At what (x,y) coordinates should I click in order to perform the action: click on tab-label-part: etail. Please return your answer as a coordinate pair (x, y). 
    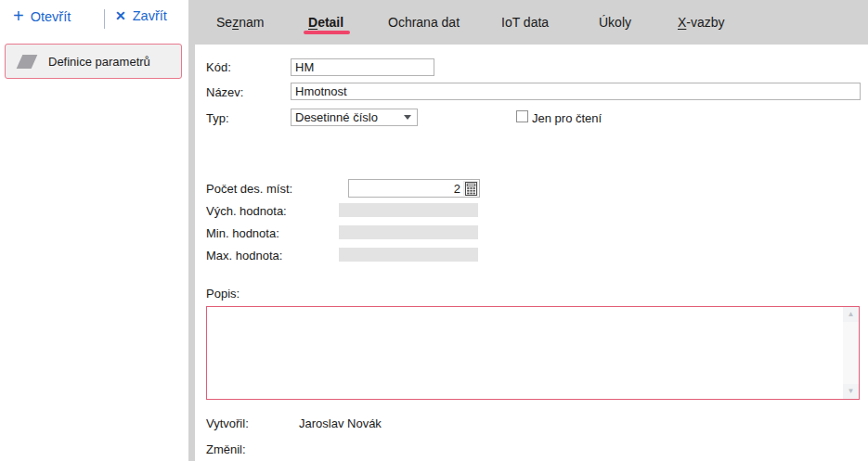
    Looking at the image, I should click on (330, 22).